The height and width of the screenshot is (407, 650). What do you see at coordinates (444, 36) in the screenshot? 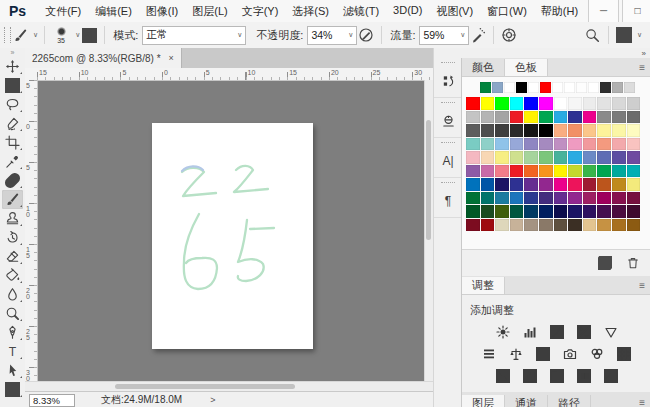
I see `flow-select: 59% ∨` at bounding box center [444, 36].